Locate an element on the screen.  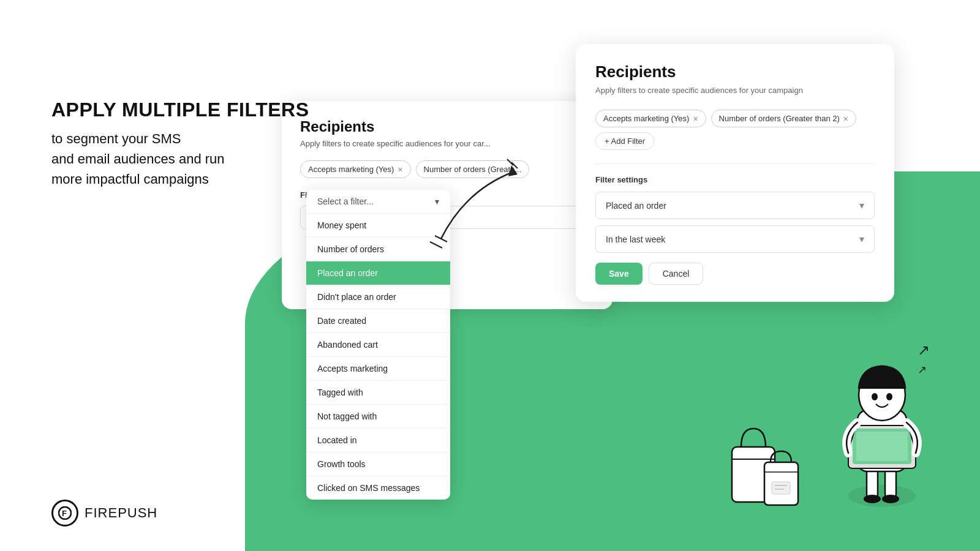
dropdown-item-not-tagged: Not tagged with is located at coordinates (379, 416).